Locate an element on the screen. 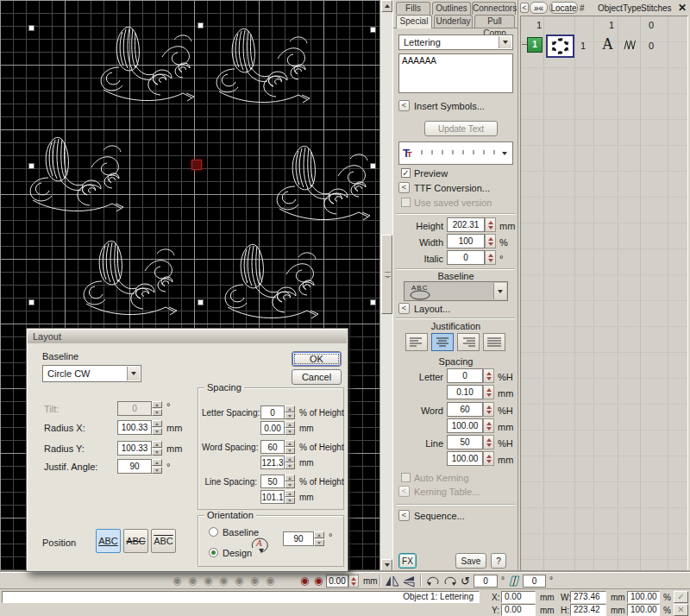  fx-button: FX is located at coordinates (407, 561).